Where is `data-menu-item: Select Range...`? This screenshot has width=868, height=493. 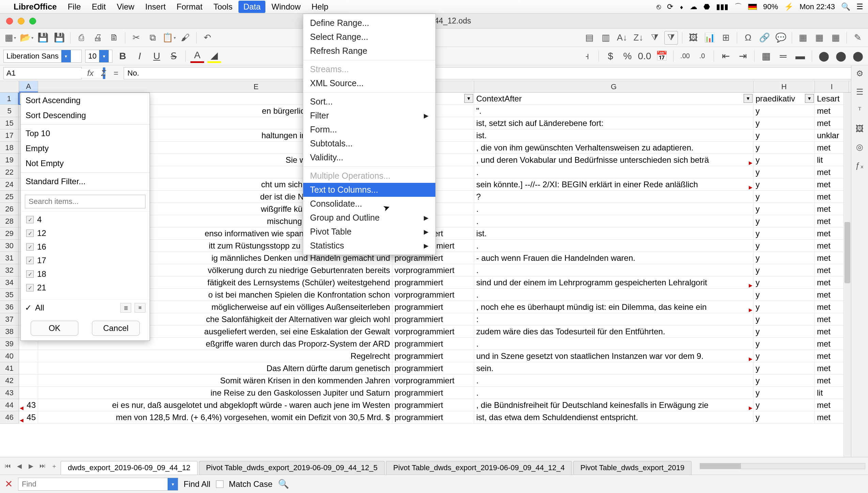
data-menu-item: Select Range... is located at coordinates (369, 37).